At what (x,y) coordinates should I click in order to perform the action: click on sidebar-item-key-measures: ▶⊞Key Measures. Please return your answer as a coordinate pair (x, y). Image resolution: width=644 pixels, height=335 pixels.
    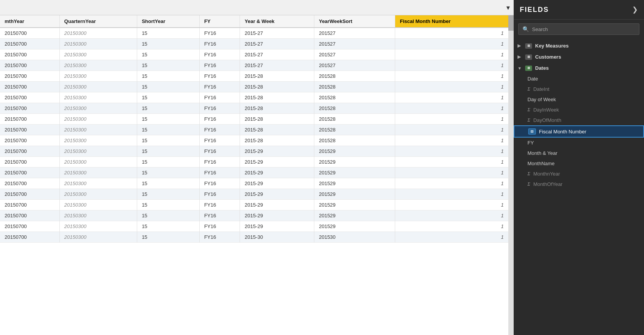
    Looking at the image, I should click on (579, 46).